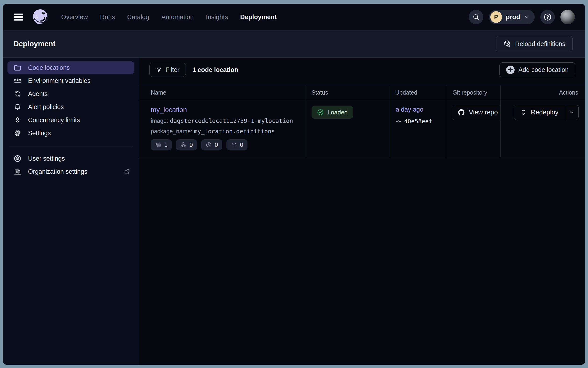 This screenshot has width=588, height=368. I want to click on redeploy-button: Redeploy, so click(539, 112).